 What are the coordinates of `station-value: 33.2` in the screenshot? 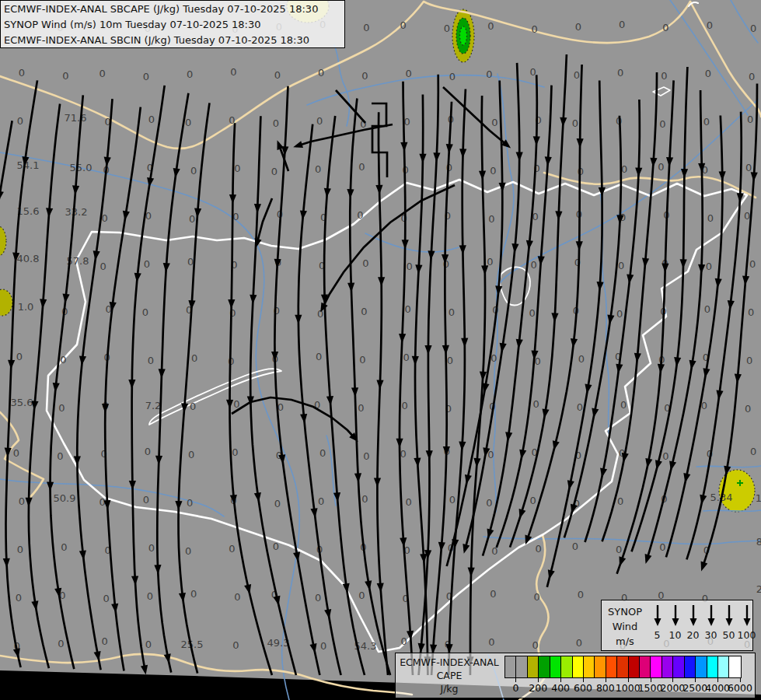 It's located at (76, 212).